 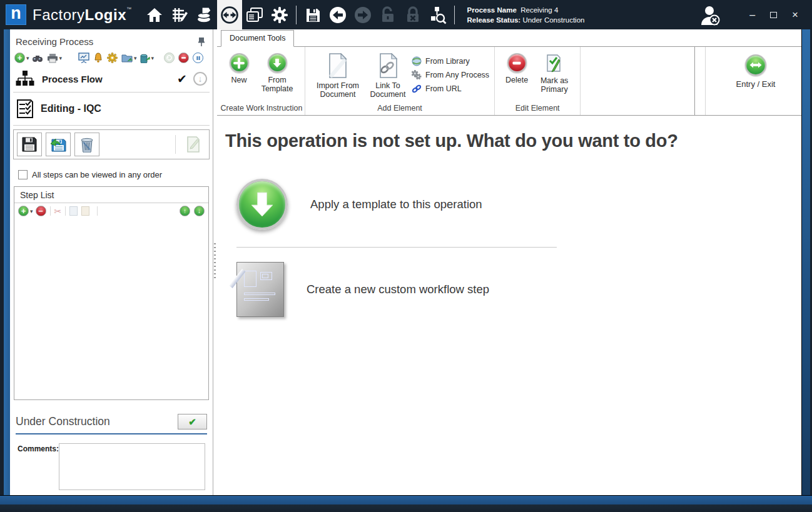 I want to click on user-icon, so click(x=709, y=15).